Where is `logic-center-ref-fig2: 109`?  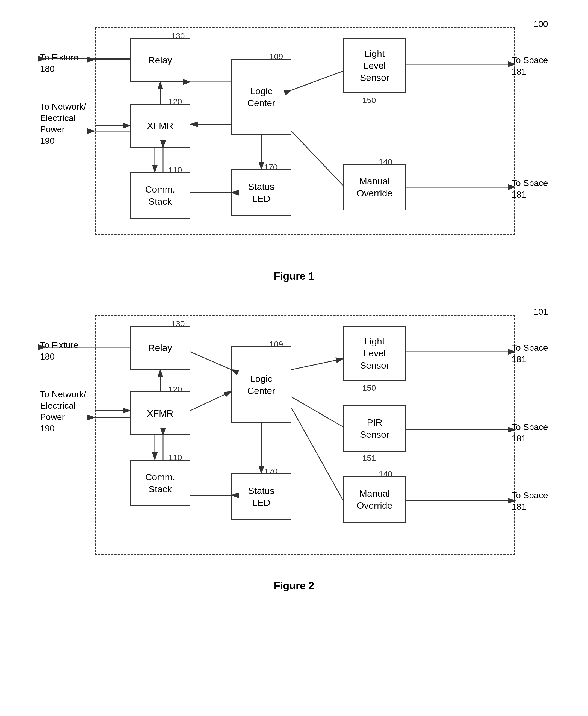 logic-center-ref-fig2: 109 is located at coordinates (276, 344).